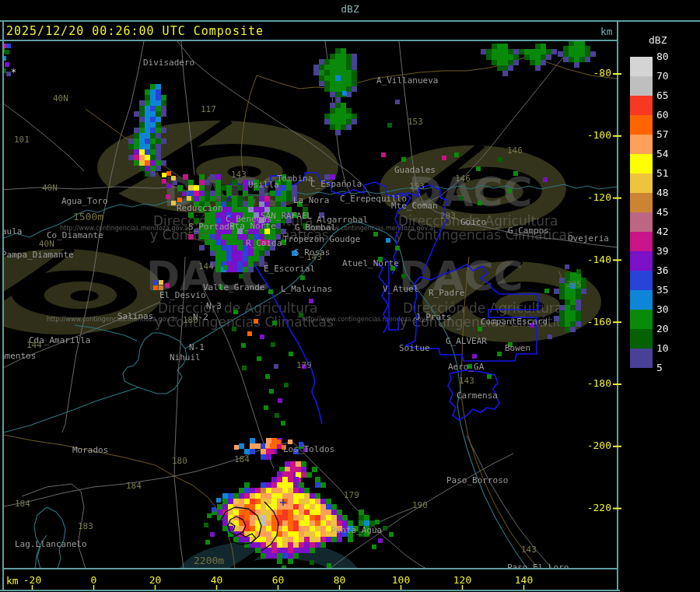 The height and width of the screenshot is (592, 700). What do you see at coordinates (672, 290) in the screenshot?
I see `legend-label: 35` at bounding box center [672, 290].